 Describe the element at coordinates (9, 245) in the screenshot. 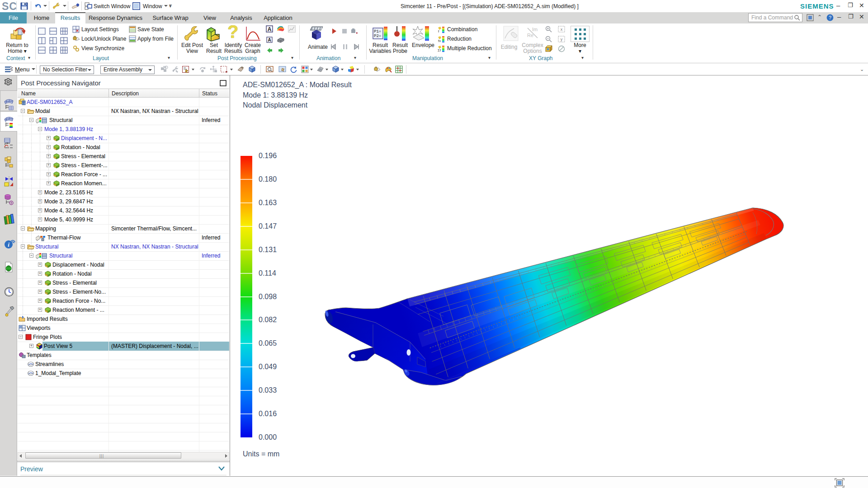

I see `svg-text: i` at that location.